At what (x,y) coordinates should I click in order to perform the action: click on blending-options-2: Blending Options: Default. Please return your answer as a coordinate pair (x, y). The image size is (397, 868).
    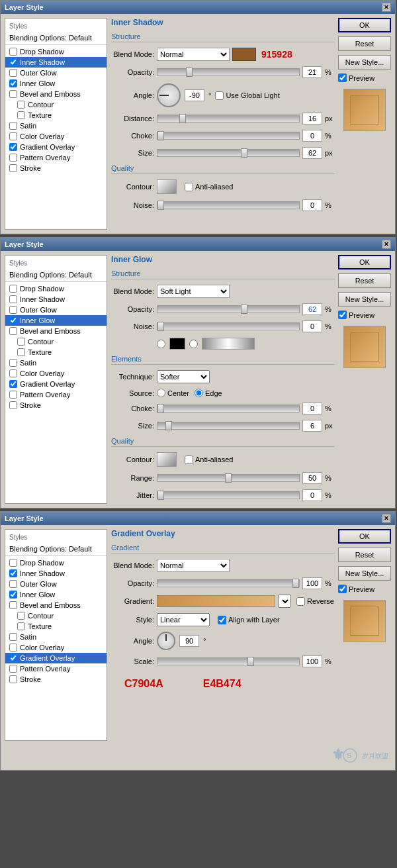
    Looking at the image, I should click on (56, 275).